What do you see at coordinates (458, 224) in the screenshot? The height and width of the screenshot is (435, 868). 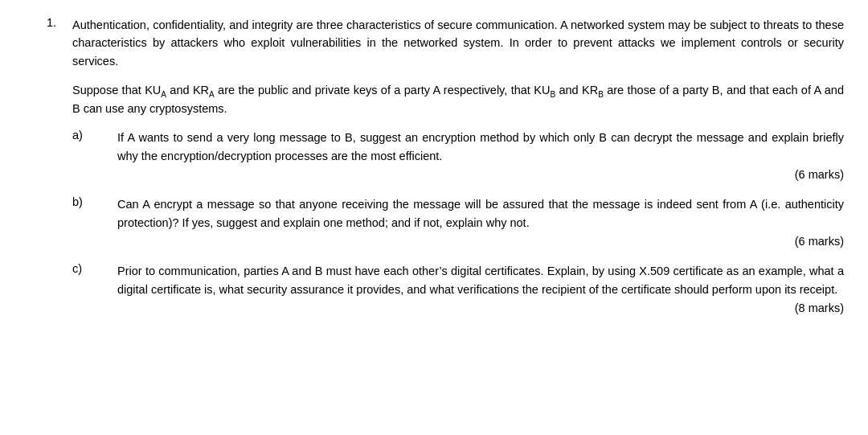 I see `sub-question-b: b) Can A encrypt a message so that anyon…` at bounding box center [458, 224].